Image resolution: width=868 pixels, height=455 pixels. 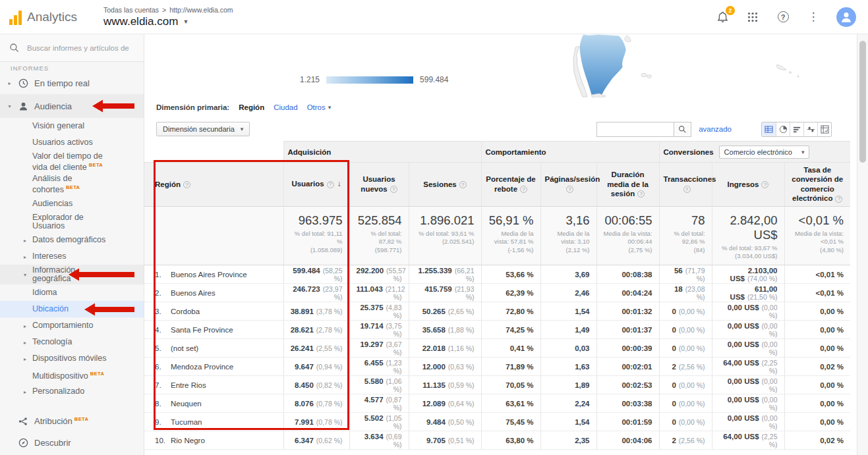 What do you see at coordinates (753, 17) in the screenshot?
I see `apps-grid-button` at bounding box center [753, 17].